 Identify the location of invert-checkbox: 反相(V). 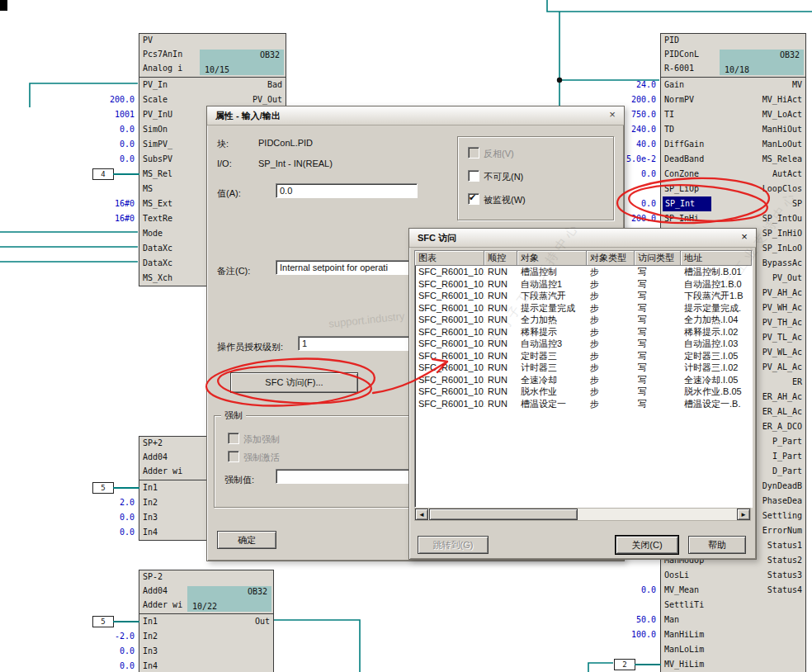
(491, 154).